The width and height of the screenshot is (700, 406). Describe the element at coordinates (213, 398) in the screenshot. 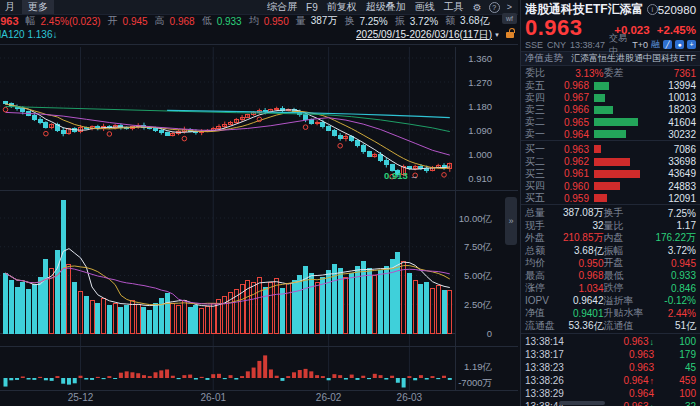

I see `svg-text: 26-01` at that location.